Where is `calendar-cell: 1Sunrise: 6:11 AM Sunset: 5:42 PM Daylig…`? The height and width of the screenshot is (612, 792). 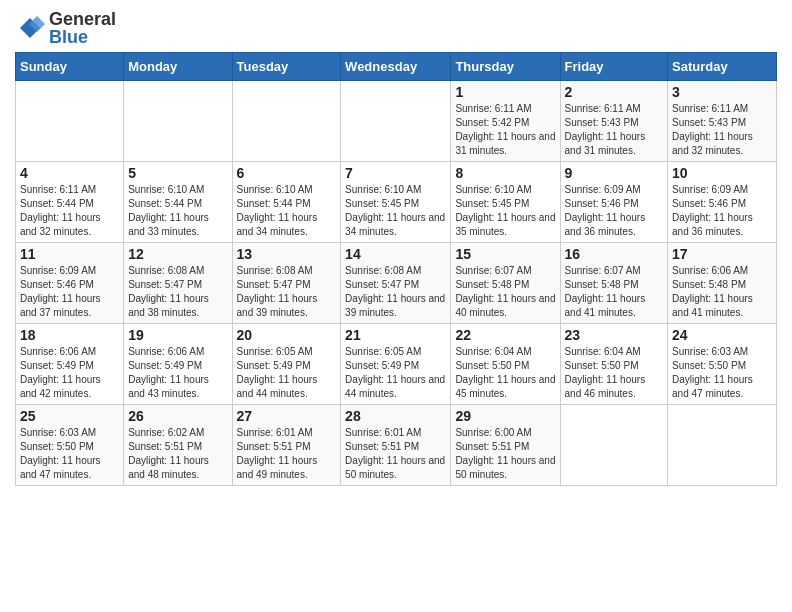 calendar-cell: 1Sunrise: 6:11 AM Sunset: 5:42 PM Daylig… is located at coordinates (506, 122).